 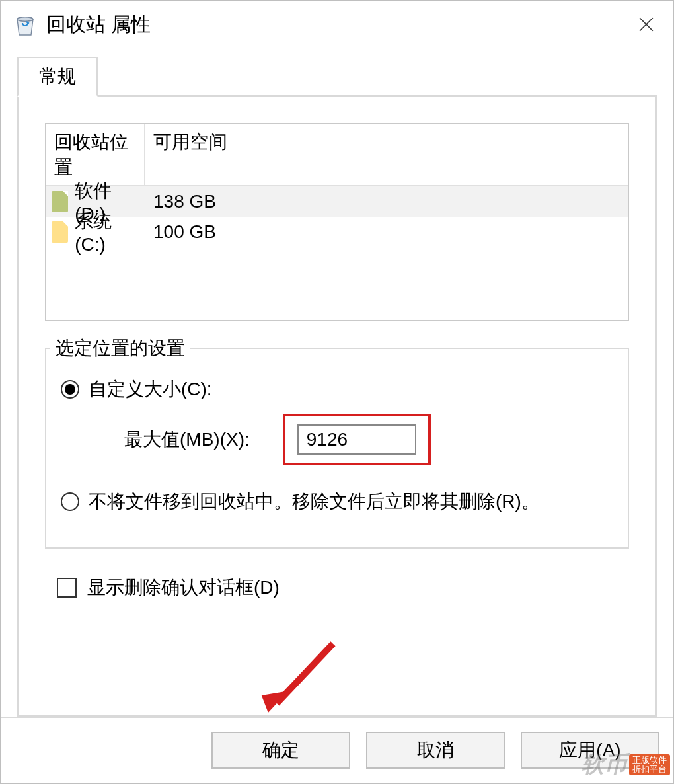 What do you see at coordinates (25, 24) in the screenshot?
I see `recycle-bin-icon` at bounding box center [25, 24].